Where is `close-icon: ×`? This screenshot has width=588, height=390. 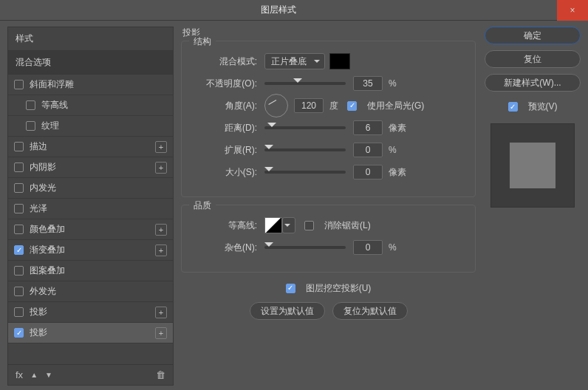 close-icon: × is located at coordinates (572, 10).